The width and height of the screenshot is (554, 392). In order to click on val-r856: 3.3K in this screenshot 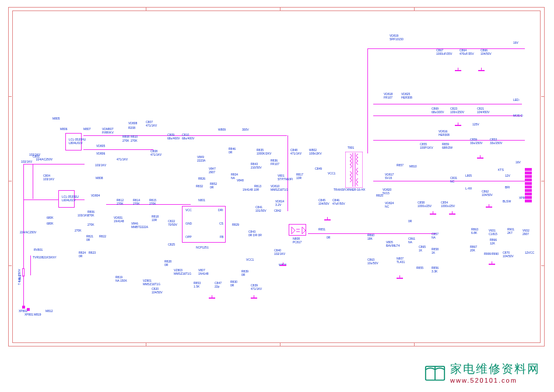, I will do `click(434, 271)`.